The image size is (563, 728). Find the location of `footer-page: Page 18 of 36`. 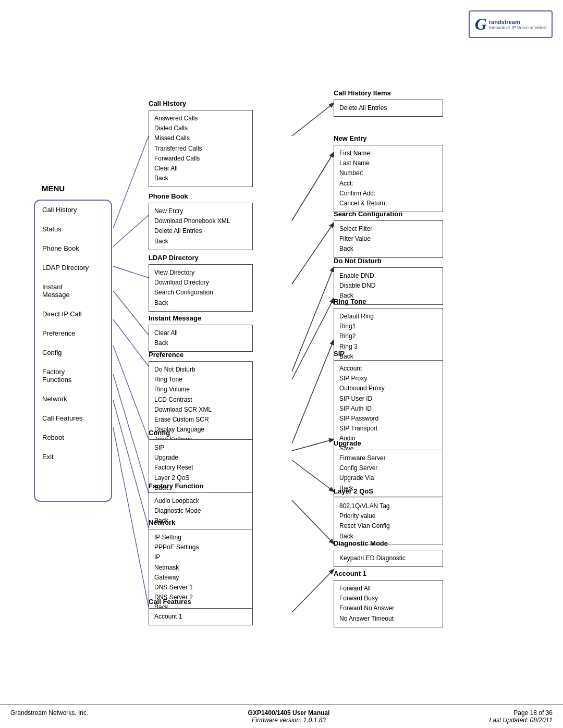

footer-page: Page 18 of 36 is located at coordinates (521, 713).